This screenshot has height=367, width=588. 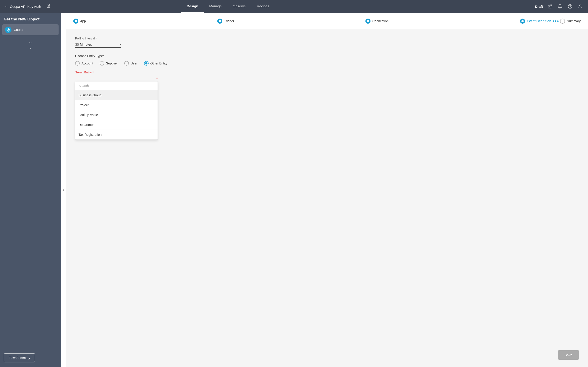 I want to click on coupa-icon, so click(x=8, y=30).